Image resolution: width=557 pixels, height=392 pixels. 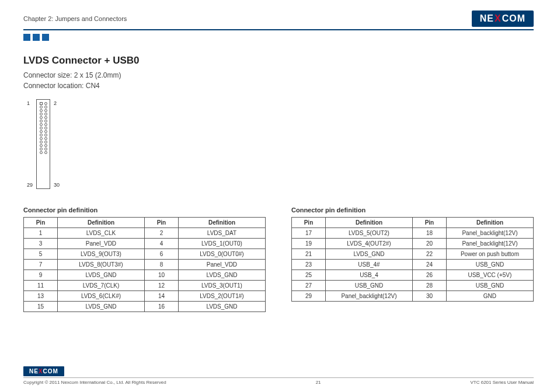 I want to click on cell-pin: 9, so click(x=41, y=275).